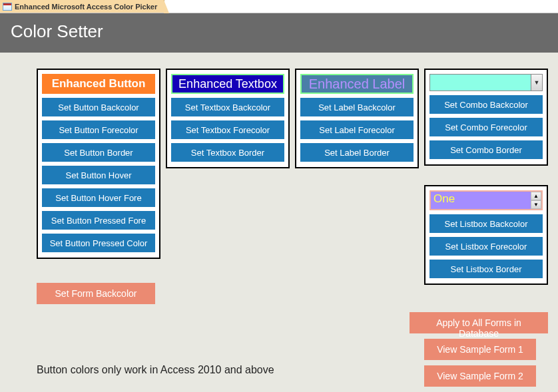  Describe the element at coordinates (486, 269) in the screenshot. I see `set-listbox-border-button: Set Listbox Border` at that location.